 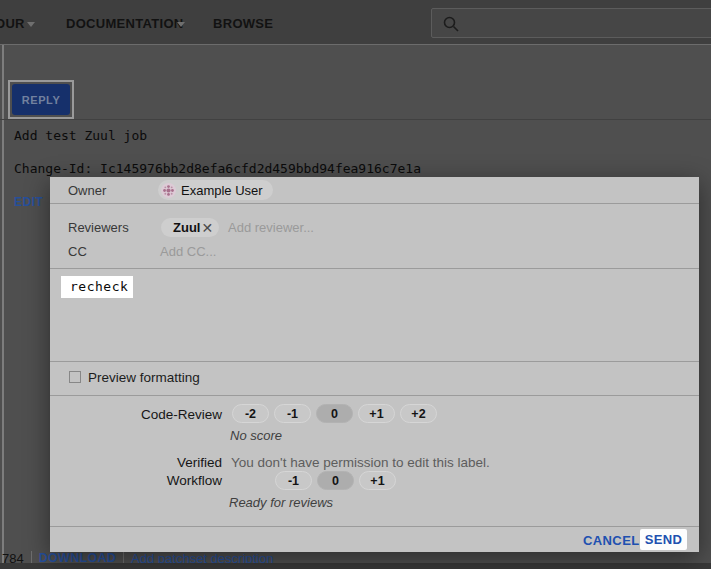 I want to click on workflow-button-plus1: +1, so click(x=378, y=480).